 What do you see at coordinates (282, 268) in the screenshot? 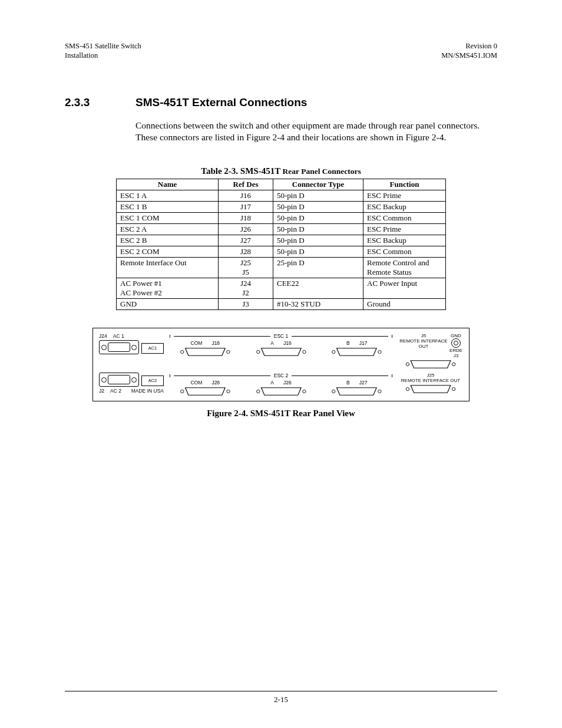
I see `table-row: Remote Interface OutJ25 J525-pin DRemote…` at bounding box center [282, 268].